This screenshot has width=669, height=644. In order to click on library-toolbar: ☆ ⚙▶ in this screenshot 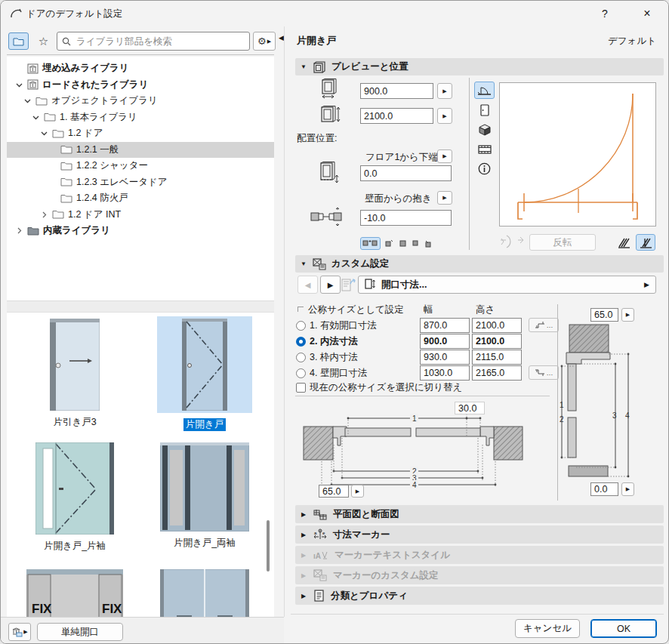, I will do `click(141, 42)`.